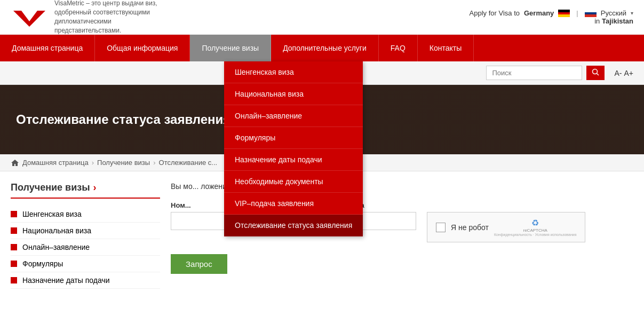  What do you see at coordinates (91, 18) in the screenshot?
I see `logo-area: VISAMETRIC VisaMetric – это центр выдачи…` at bounding box center [91, 18].